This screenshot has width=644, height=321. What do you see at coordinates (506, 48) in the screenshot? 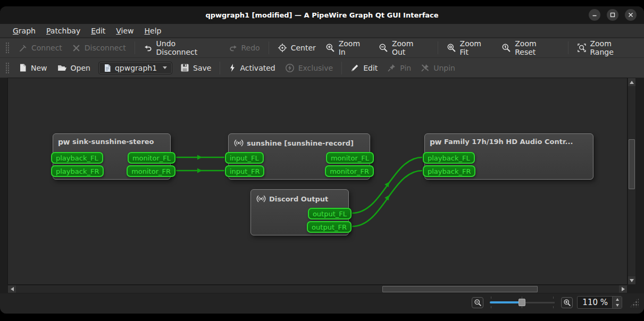
I see `zoom-reset-icon` at bounding box center [506, 48].